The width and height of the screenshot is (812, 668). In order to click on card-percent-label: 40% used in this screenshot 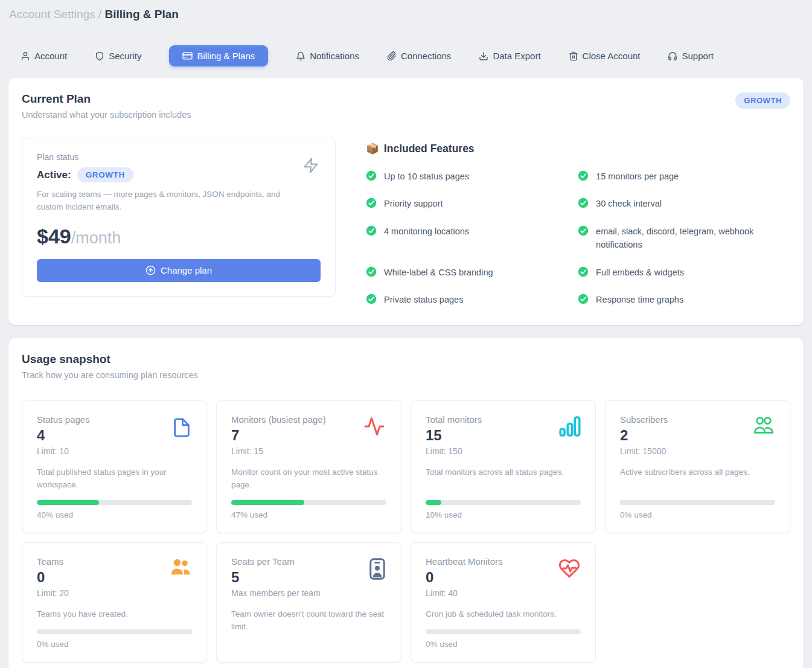, I will do `click(115, 515)`.